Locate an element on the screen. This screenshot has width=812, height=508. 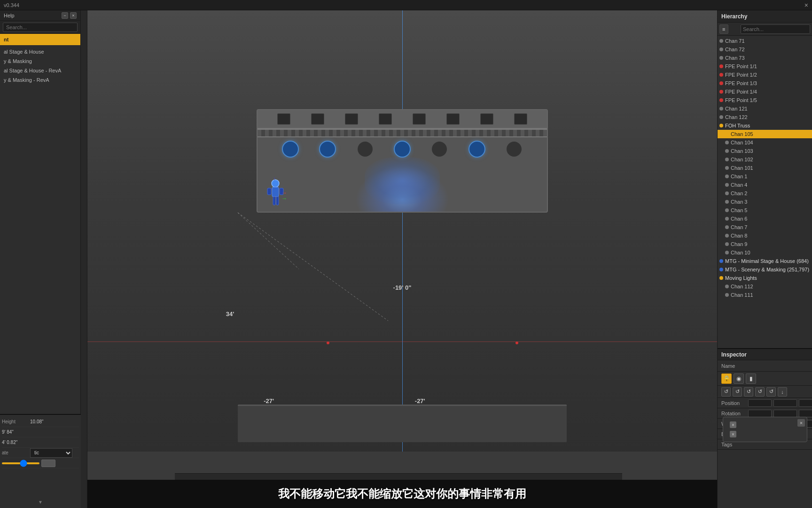
hierarchy-item-fpe13: FPE Point 1/3 is located at coordinates (765, 83).